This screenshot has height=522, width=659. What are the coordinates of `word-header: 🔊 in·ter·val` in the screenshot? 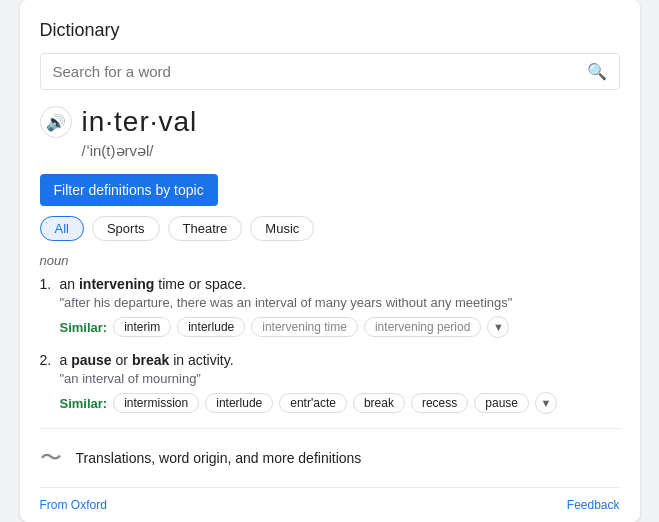 It's located at (330, 122).